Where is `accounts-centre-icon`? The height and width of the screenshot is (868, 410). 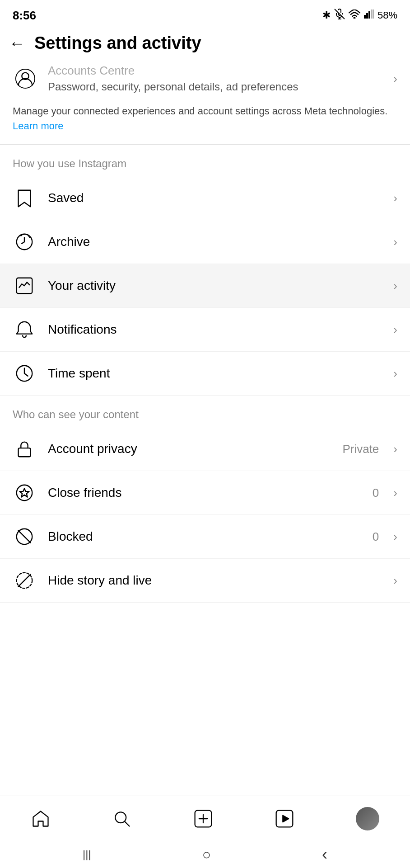 accounts-centre-icon is located at coordinates (25, 79).